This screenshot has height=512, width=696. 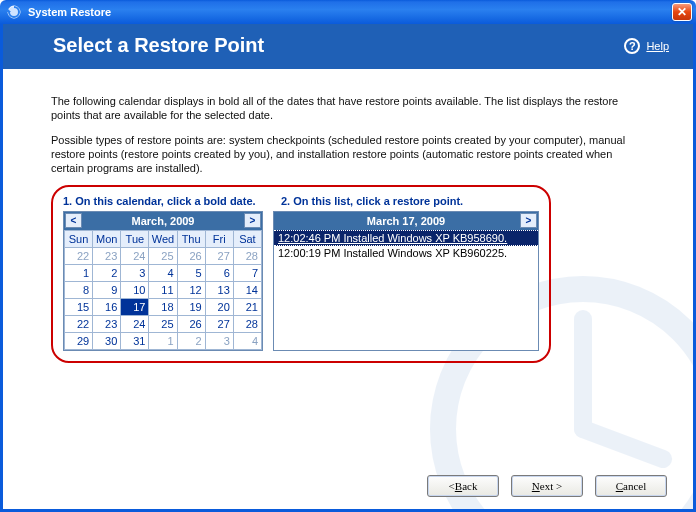 What do you see at coordinates (348, 46) in the screenshot?
I see `page-header: Select a Restore Point ? Help` at bounding box center [348, 46].